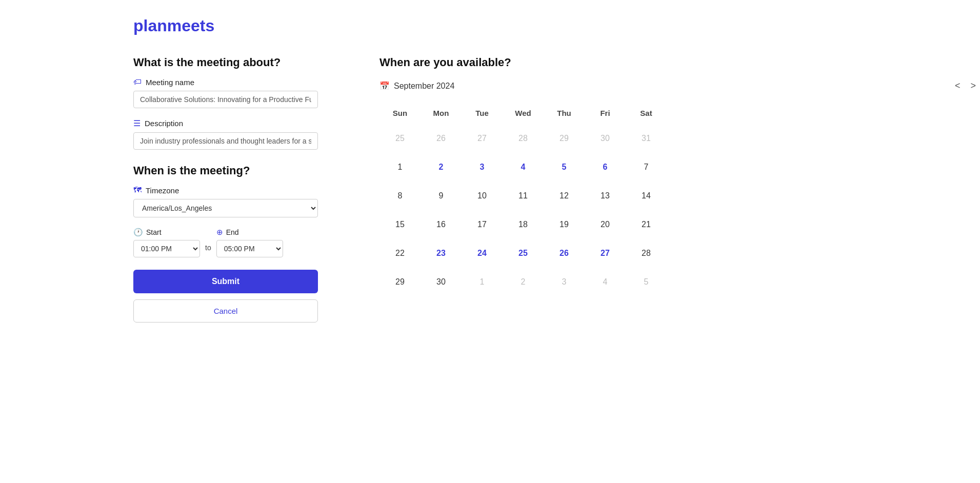  Describe the element at coordinates (482, 225) in the screenshot. I see `cal-day: 17` at that location.